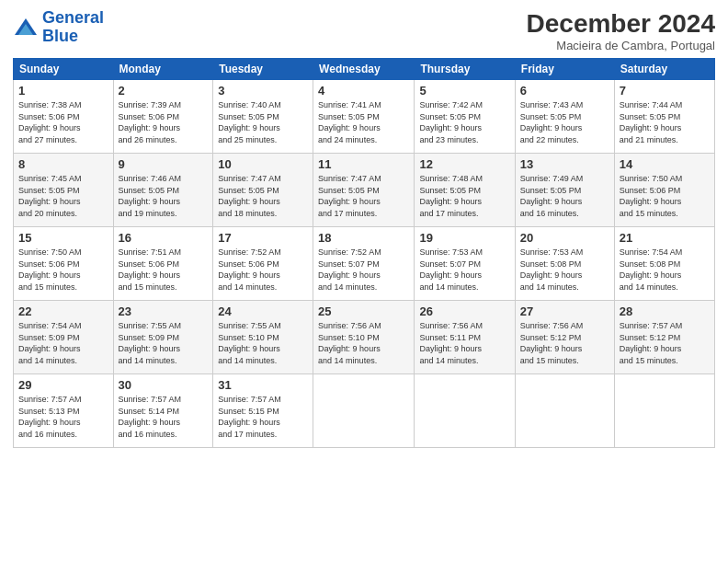 The height and width of the screenshot is (563, 728). Describe the element at coordinates (263, 164) in the screenshot. I see `day-number: 10` at that location.